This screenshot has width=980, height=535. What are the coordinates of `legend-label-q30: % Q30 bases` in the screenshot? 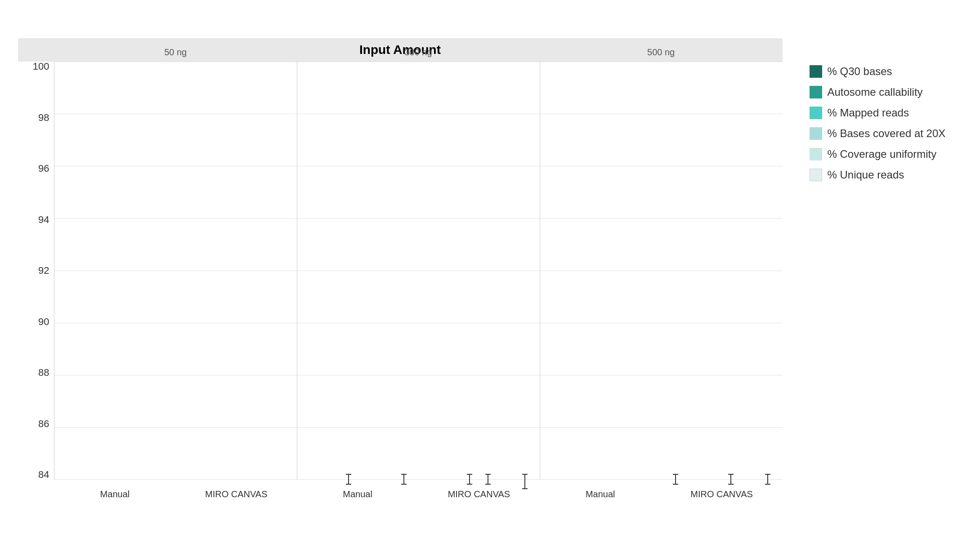 It's located at (860, 71).